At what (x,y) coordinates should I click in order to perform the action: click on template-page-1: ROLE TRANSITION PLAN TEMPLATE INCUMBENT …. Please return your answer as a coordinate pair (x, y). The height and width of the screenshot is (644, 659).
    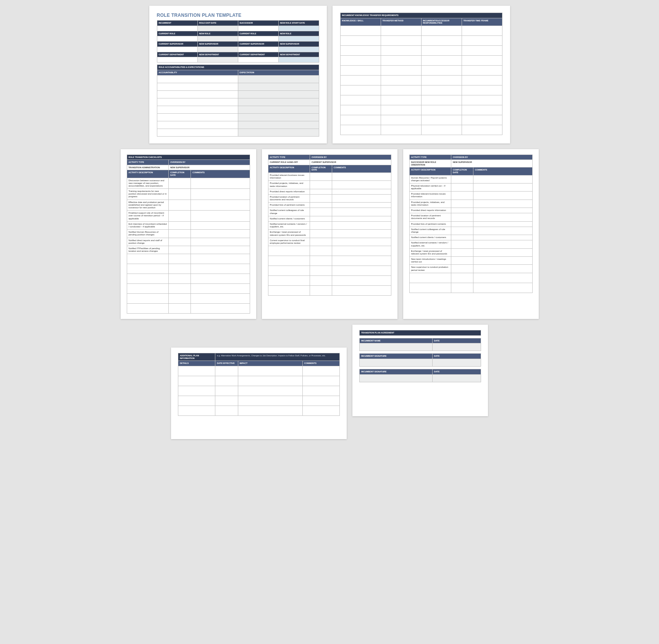
    Looking at the image, I should click on (238, 75).